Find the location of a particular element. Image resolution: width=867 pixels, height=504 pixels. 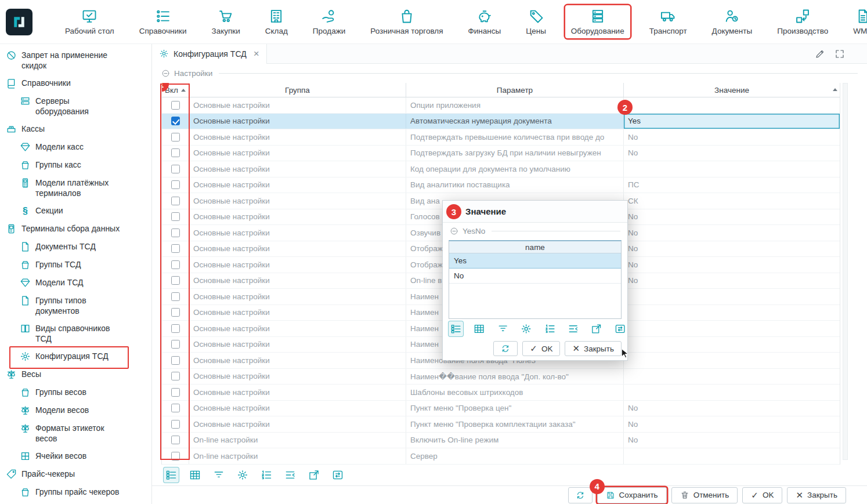

tab-konfiguracia-tsd: Конфигурация ТСД × is located at coordinates (209, 54).